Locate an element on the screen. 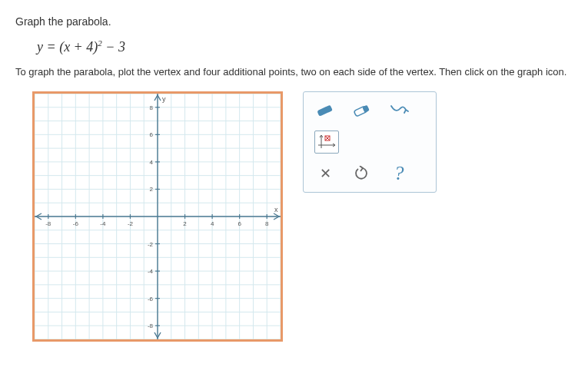  tool-panel: ✕ ? is located at coordinates (370, 142).